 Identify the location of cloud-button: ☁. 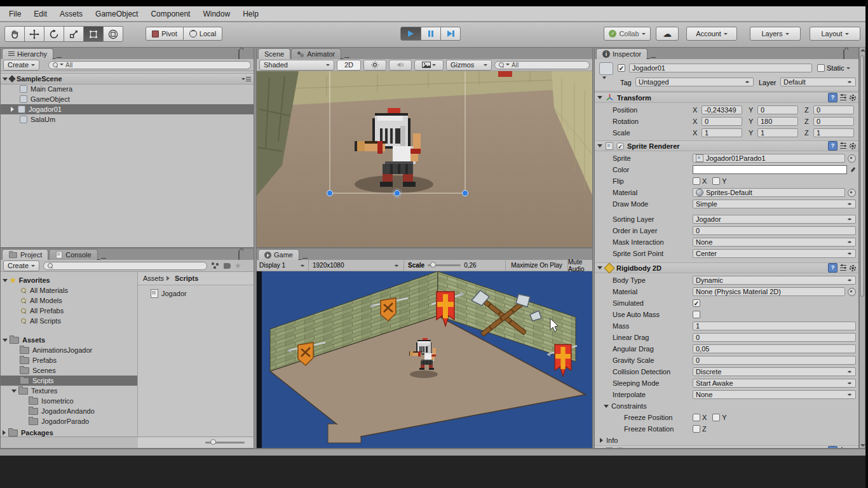
(667, 34).